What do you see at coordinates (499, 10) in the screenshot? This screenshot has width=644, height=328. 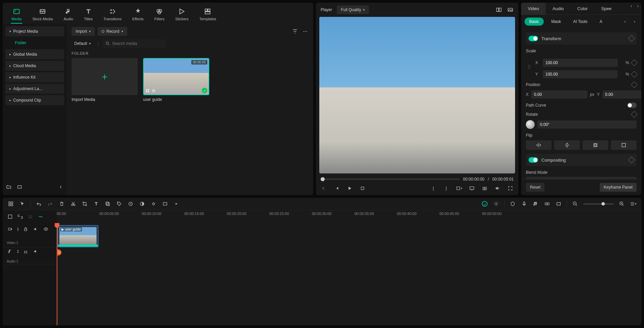 I see `compare-icon` at bounding box center [499, 10].